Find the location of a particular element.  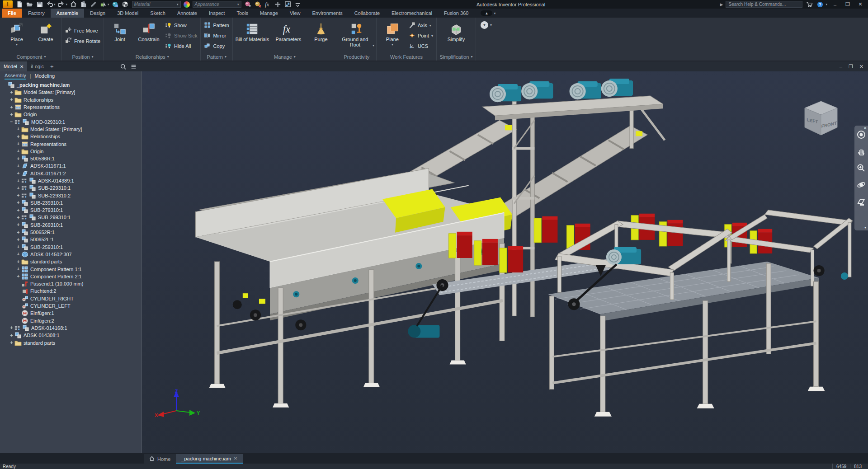

undo-menu-arrow: ▾ is located at coordinates (55, 5).